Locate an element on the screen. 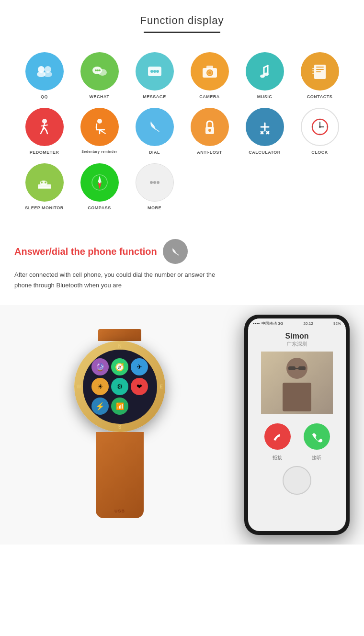  icon-label-dial: DIAL is located at coordinates (154, 152).